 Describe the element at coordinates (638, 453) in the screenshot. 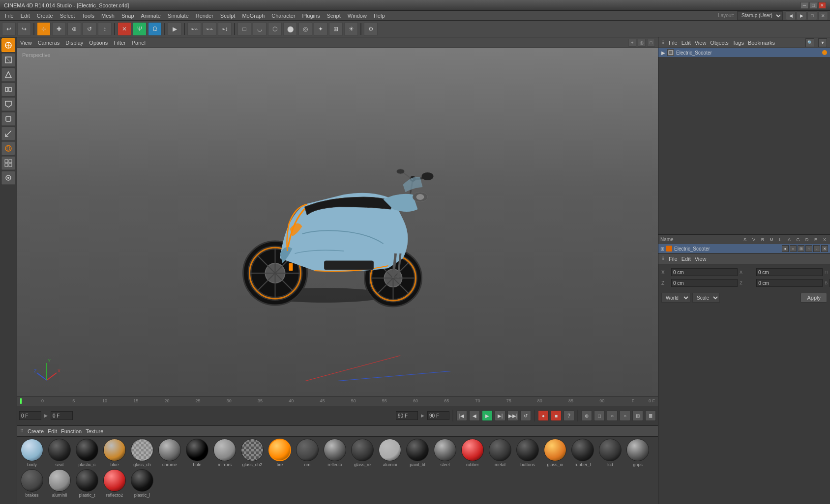

I see `material-item-grips: grips` at that location.